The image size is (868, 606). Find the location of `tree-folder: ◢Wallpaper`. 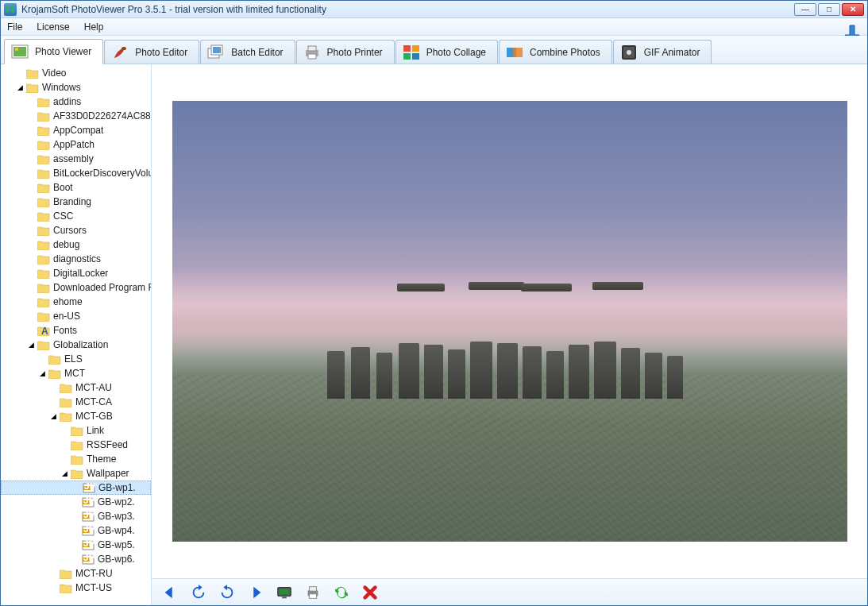

tree-folder: ◢Wallpaper is located at coordinates (76, 473).